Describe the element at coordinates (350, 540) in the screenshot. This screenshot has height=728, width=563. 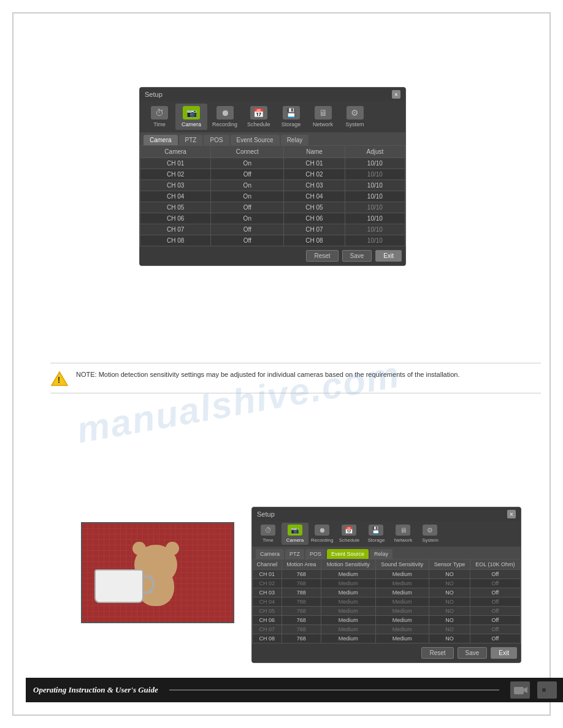
I see `nav-schedule-label-bottom: Schedule` at that location.